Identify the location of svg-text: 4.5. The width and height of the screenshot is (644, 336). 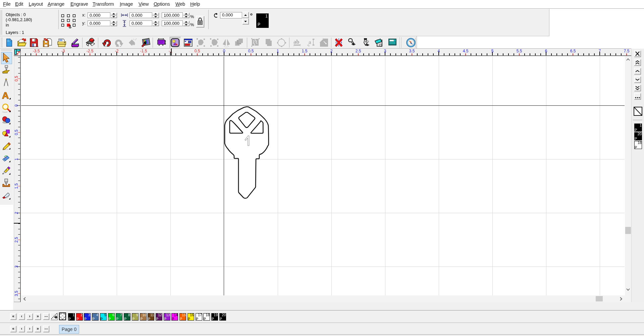
(466, 51).